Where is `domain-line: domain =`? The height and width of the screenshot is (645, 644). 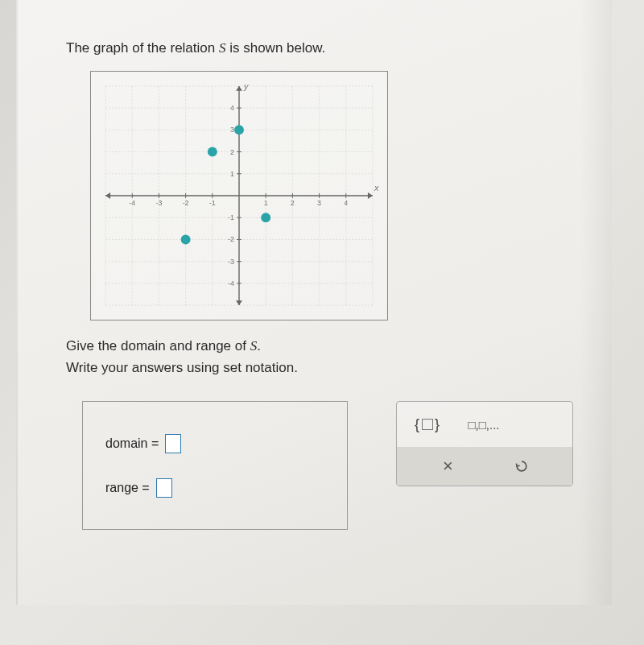 domain-line: domain = is located at coordinates (215, 444).